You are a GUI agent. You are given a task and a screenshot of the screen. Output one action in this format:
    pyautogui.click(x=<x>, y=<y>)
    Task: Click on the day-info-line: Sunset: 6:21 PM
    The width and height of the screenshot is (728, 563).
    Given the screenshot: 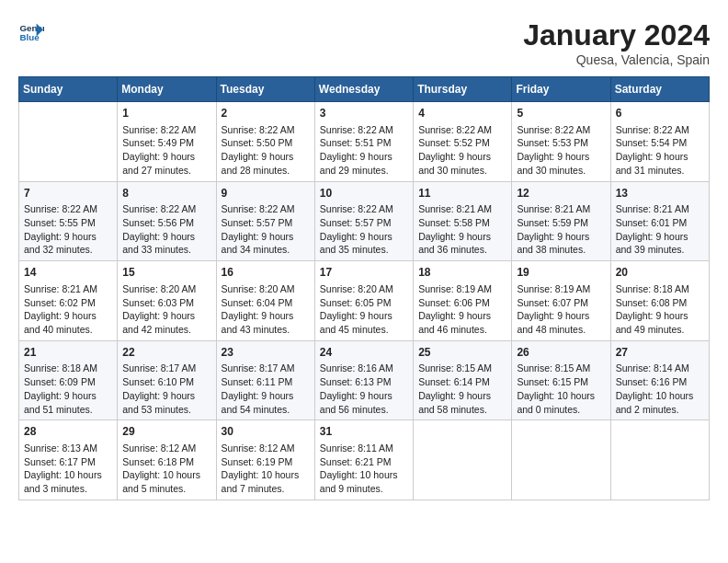 What is the action you would take?
    pyautogui.click(x=364, y=462)
    